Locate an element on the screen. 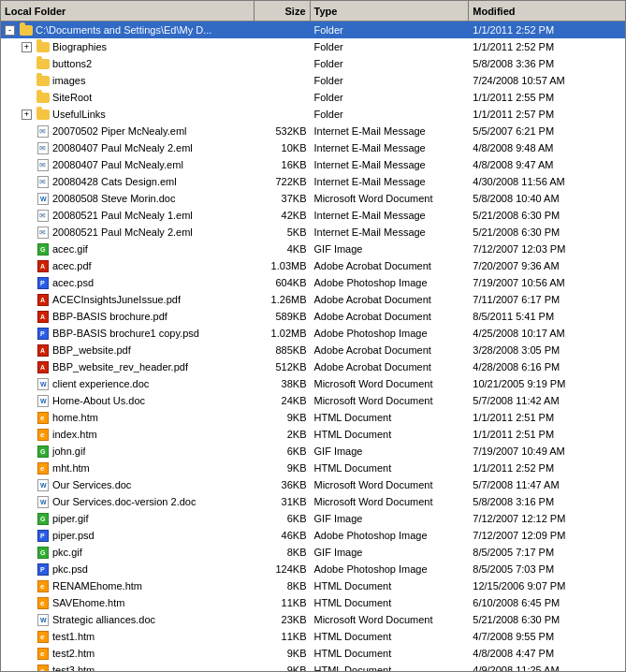  expand-button: - is located at coordinates (9, 30).